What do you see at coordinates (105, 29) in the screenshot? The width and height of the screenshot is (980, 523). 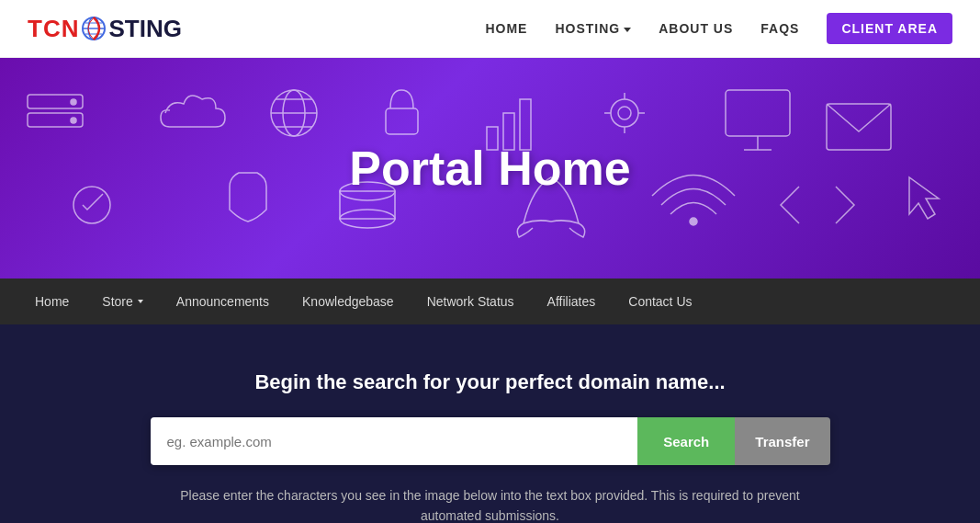 I see `logo: TCN STING` at bounding box center [105, 29].